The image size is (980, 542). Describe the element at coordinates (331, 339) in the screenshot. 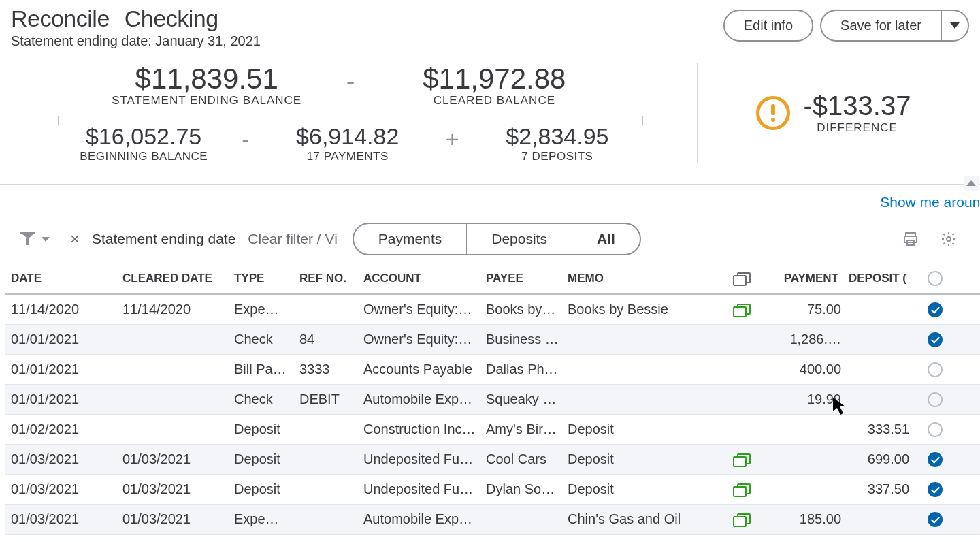

I see `cell-ref: 84` at that location.